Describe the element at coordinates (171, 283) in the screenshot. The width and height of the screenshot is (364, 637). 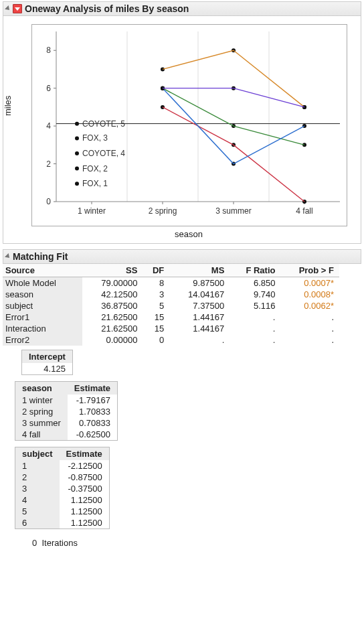
I see `anova-row: Whole Model79.0000089.875006.8500.0007*` at that location.